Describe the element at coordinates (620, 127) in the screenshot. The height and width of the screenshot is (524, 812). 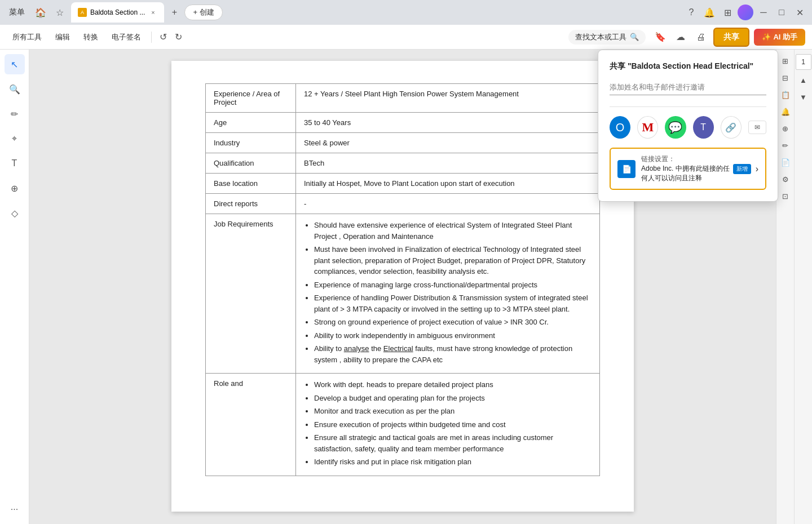
I see `outlook-icon: O` at that location.